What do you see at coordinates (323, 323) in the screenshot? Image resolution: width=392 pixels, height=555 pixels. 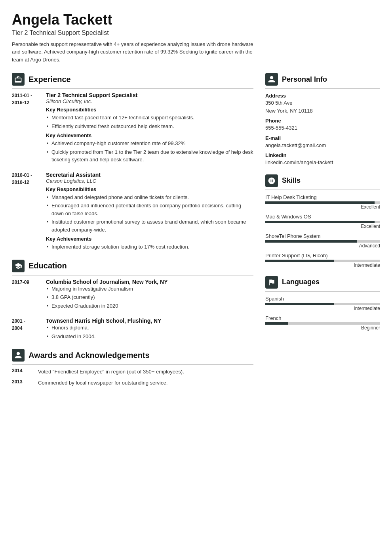 I see `language-item: FrenchBeginner` at bounding box center [323, 323].